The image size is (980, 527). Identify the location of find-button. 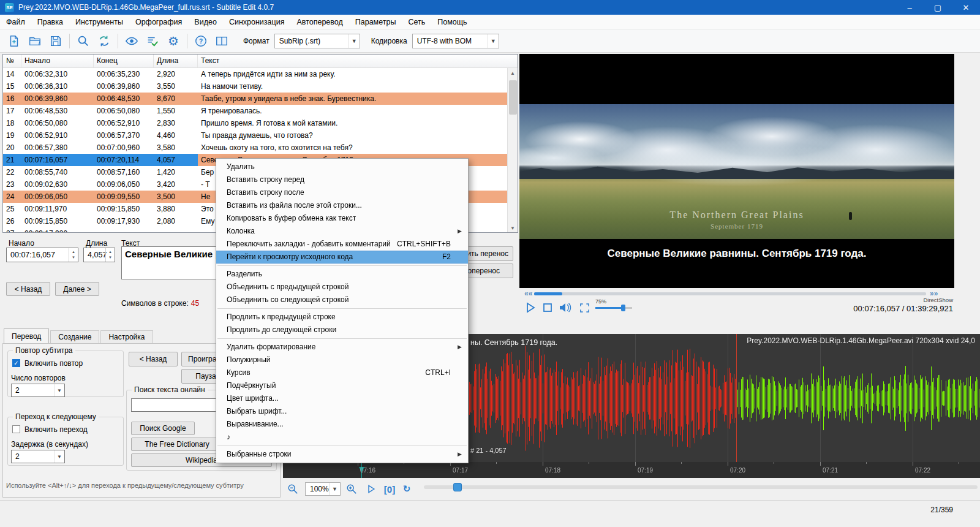
(83, 41).